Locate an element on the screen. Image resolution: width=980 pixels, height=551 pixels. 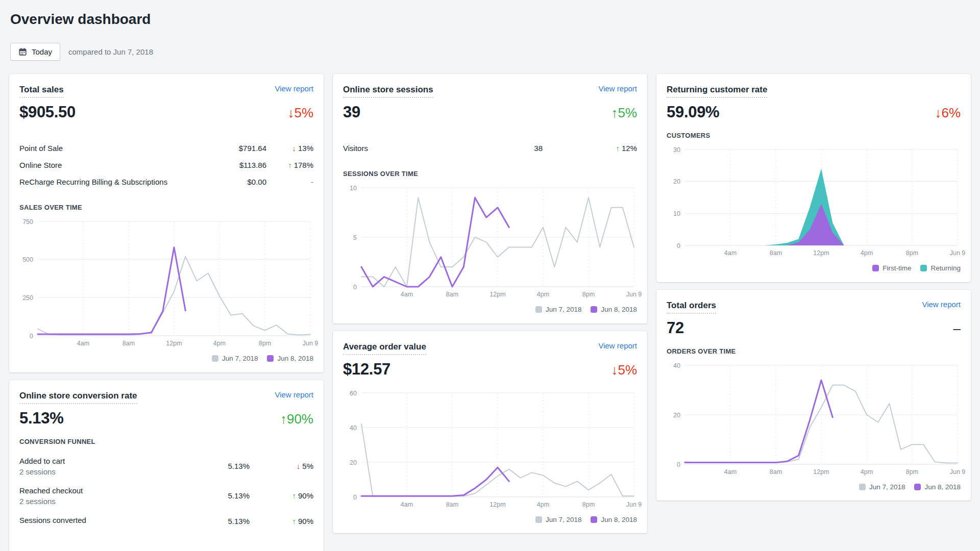
legend-item: Jun 7, 2018 is located at coordinates (558, 310).